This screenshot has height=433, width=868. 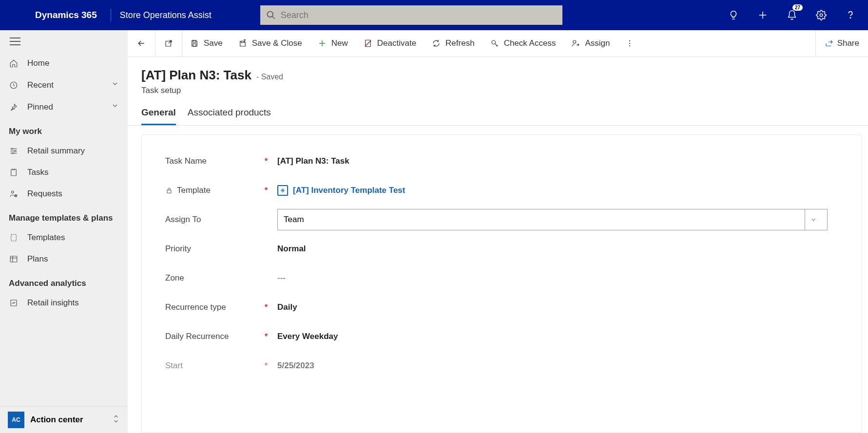 I want to click on check-access-button: Check Access, so click(x=523, y=43).